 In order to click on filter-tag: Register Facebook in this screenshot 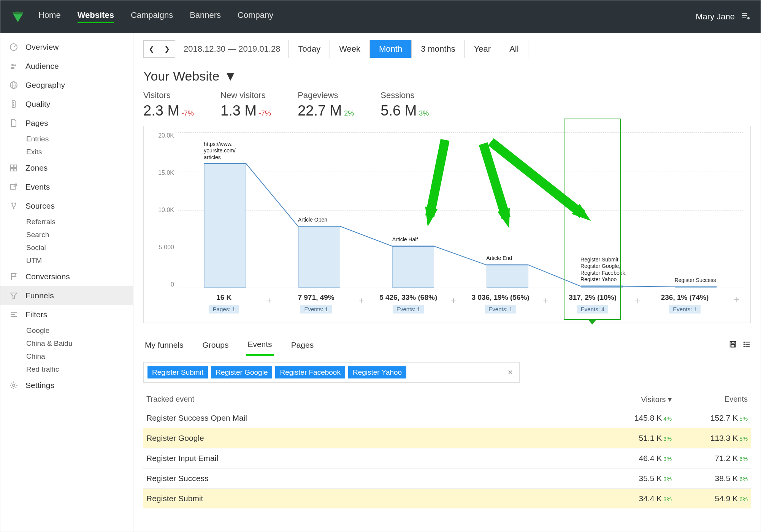, I will do `click(310, 372)`.